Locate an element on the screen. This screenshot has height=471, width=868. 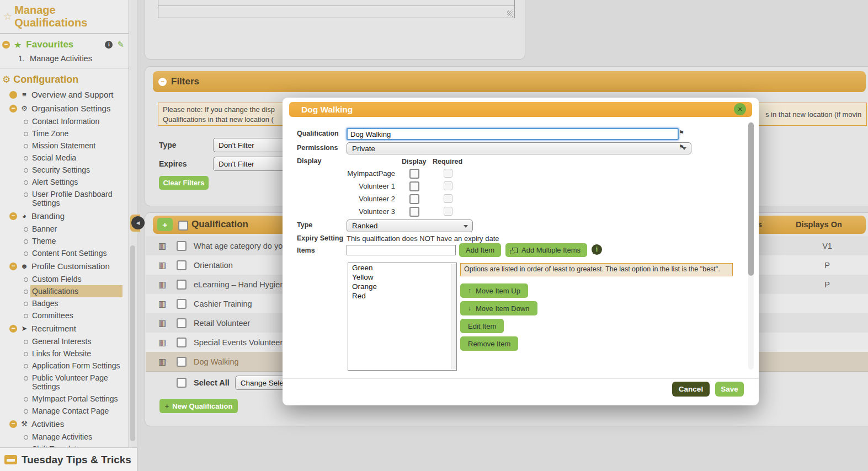
section-label: Activities is located at coordinates (47, 424).